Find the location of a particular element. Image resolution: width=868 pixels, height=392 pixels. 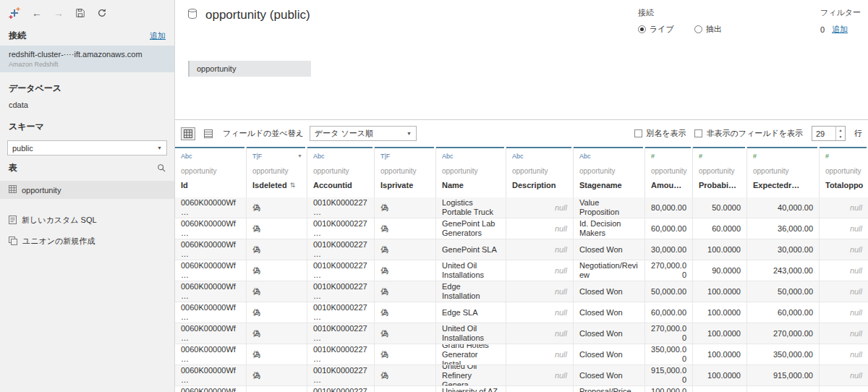

cell-name: GenePoint SLA is located at coordinates (472, 250).